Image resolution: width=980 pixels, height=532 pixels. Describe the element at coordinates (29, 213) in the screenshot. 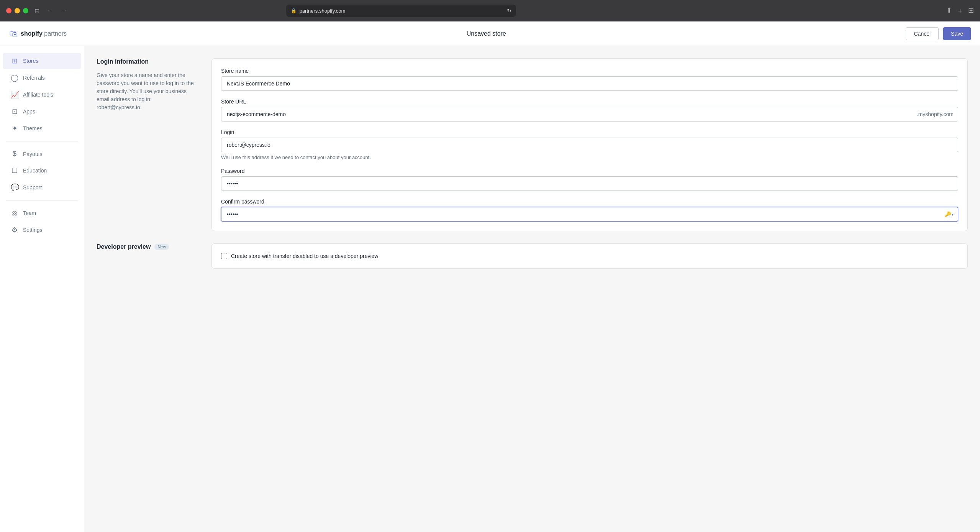

I see `sidebar-label-team: Team` at that location.